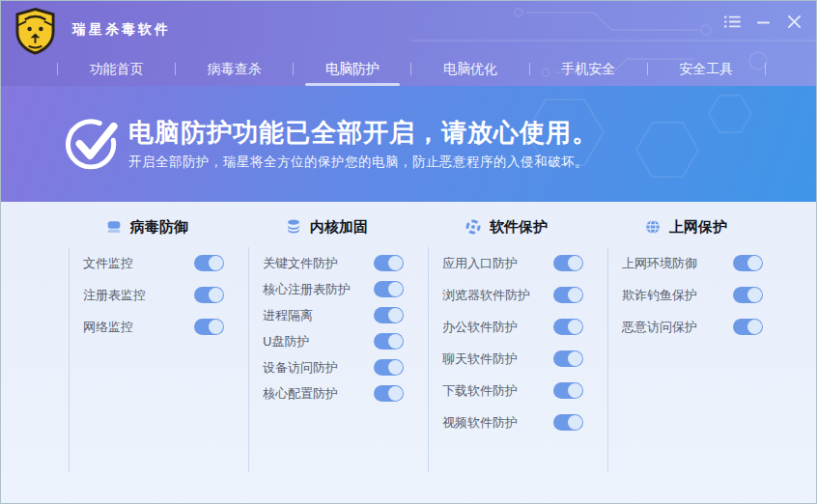 The width and height of the screenshot is (817, 504). I want to click on rising-lion-logo-icon, so click(35, 31).